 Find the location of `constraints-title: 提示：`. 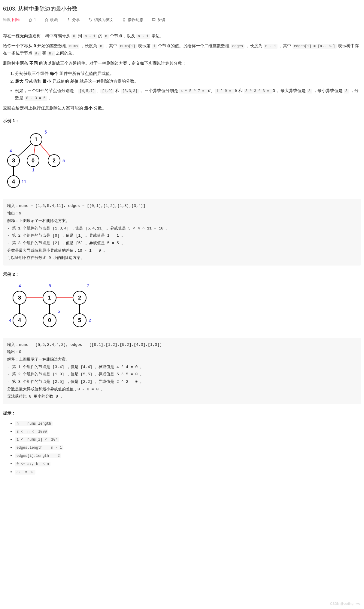

constraints-title: 提示： is located at coordinates (182, 413).